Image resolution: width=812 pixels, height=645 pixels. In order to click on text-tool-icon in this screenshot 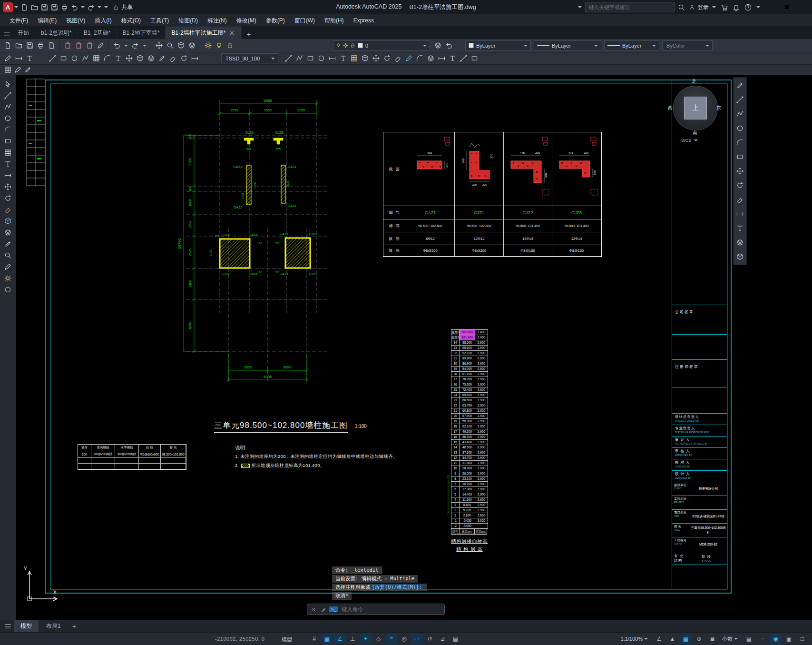, I will do `click(740, 228)`.